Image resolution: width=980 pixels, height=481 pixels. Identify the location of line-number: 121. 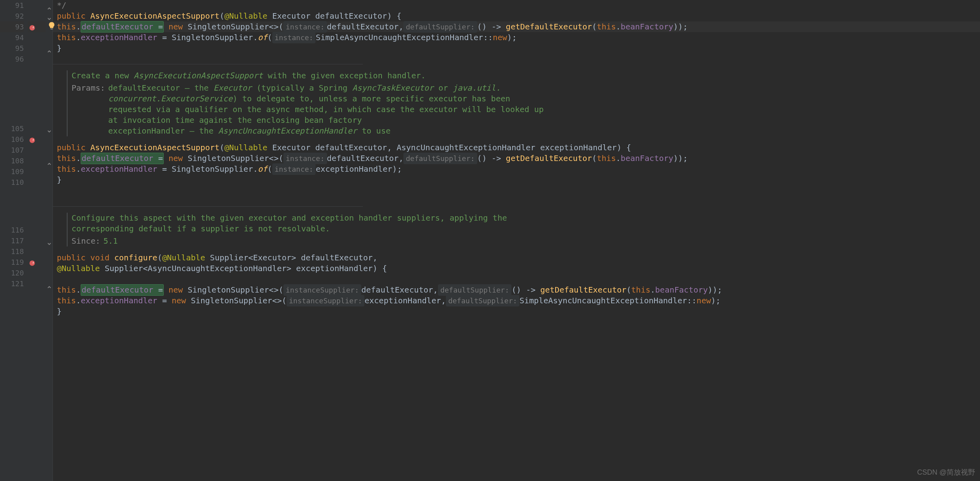
(12, 284).